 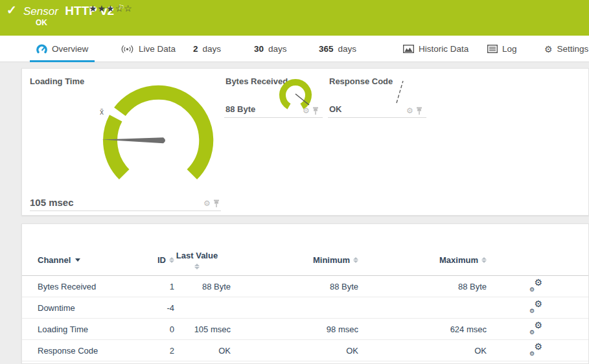 What do you see at coordinates (463, 260) in the screenshot?
I see `column-header-maximum: Maximum` at bounding box center [463, 260].